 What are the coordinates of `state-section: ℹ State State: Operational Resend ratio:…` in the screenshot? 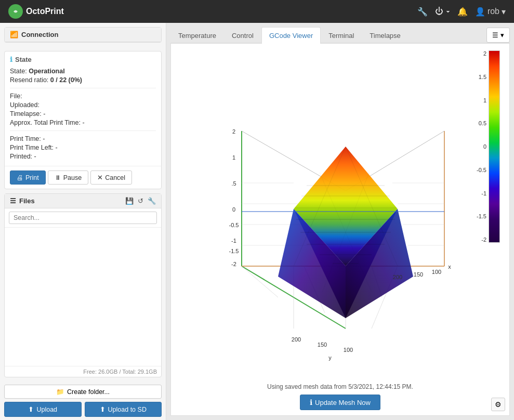 It's located at (83, 120).